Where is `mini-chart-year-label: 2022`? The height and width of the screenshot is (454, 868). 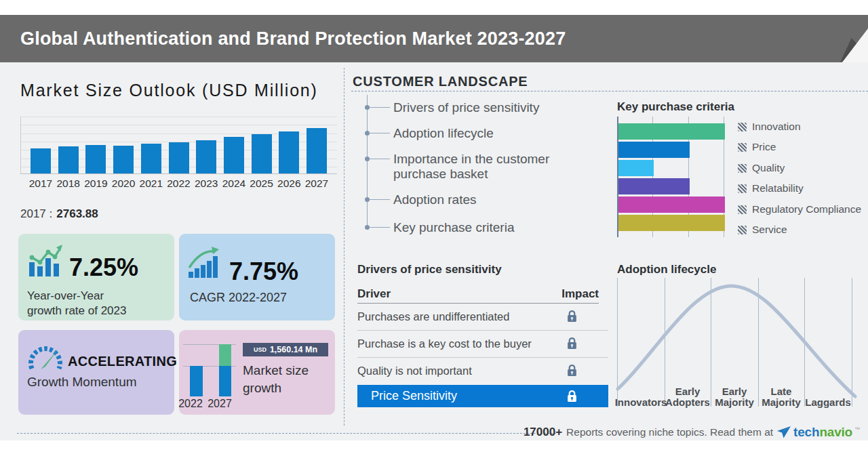
mini-chart-year-label: 2022 is located at coordinates (191, 404).